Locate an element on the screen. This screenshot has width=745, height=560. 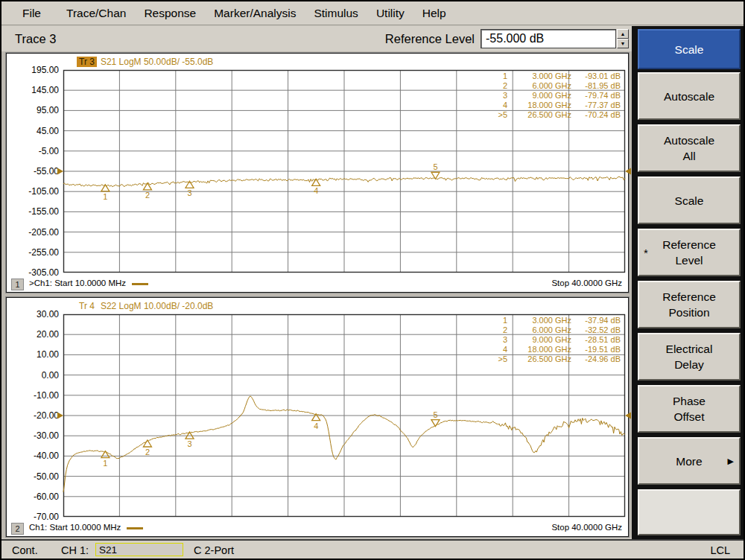
sweep-range-footer: 1>Ch1: Start 10.0000 MHzStop 40.0000 GHz is located at coordinates (317, 284).